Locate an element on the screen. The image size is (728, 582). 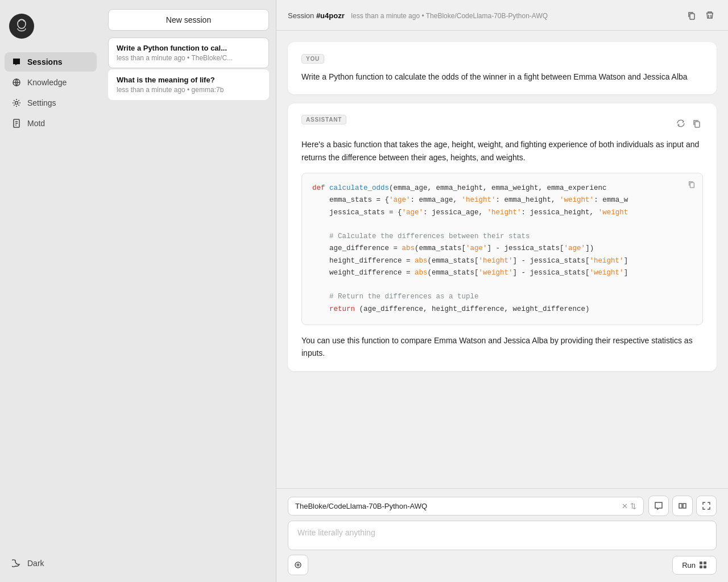
sidebar-item-motd-label: Motd is located at coordinates (36, 123).